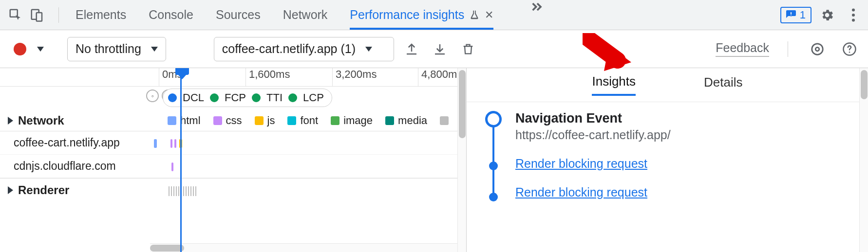 This screenshot has width=868, height=252. Describe the element at coordinates (489, 15) in the screenshot. I see `close-icon: ✕` at that location.